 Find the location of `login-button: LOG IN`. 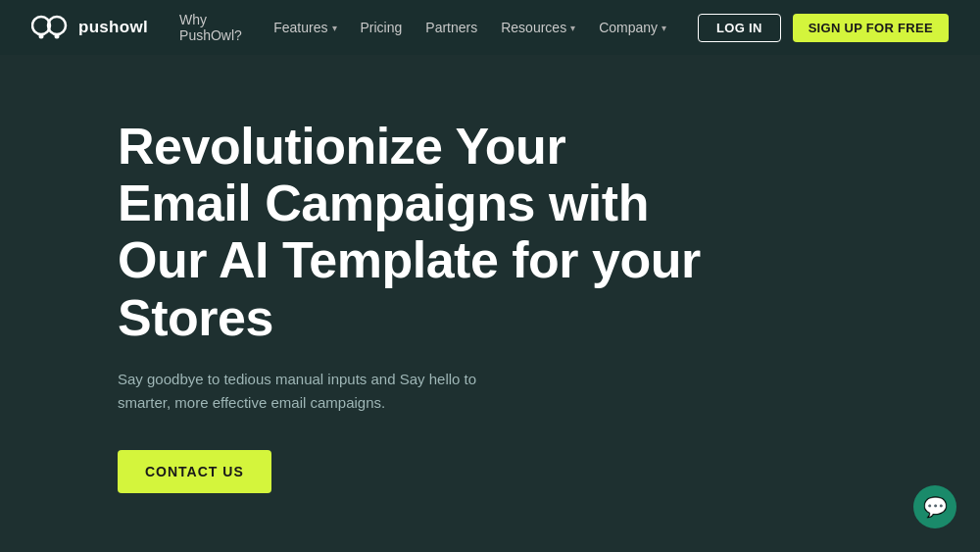

login-button: LOG IN is located at coordinates (739, 27).